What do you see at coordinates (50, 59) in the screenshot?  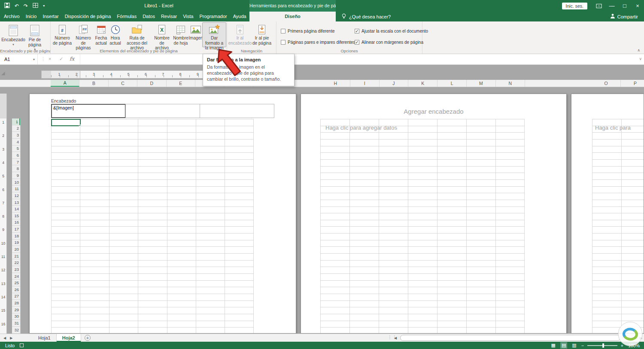 I see `cancel-icon: ×` at bounding box center [50, 59].